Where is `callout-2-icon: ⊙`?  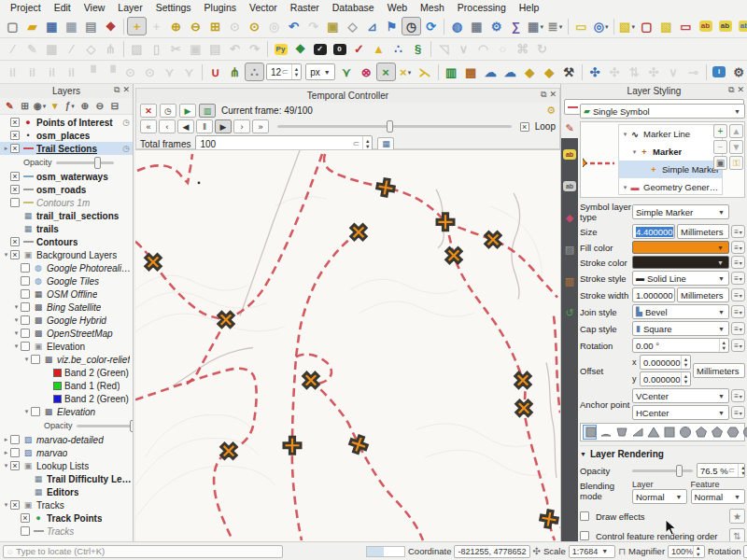 callout-2-icon: ⊙ is located at coordinates (149, 72).